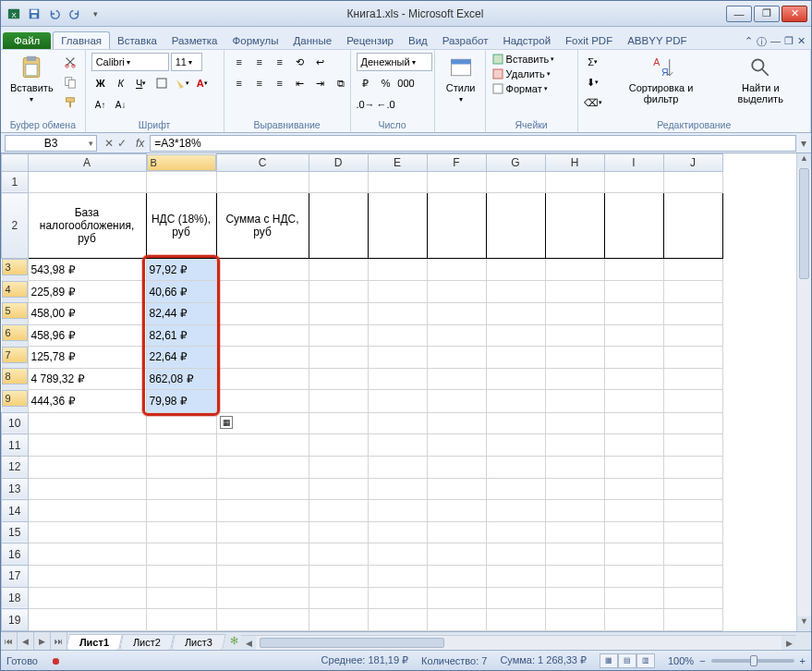 Image resolution: width=812 pixels, height=671 pixels. What do you see at coordinates (87, 598) in the screenshot?
I see `cell-A18` at bounding box center [87, 598].